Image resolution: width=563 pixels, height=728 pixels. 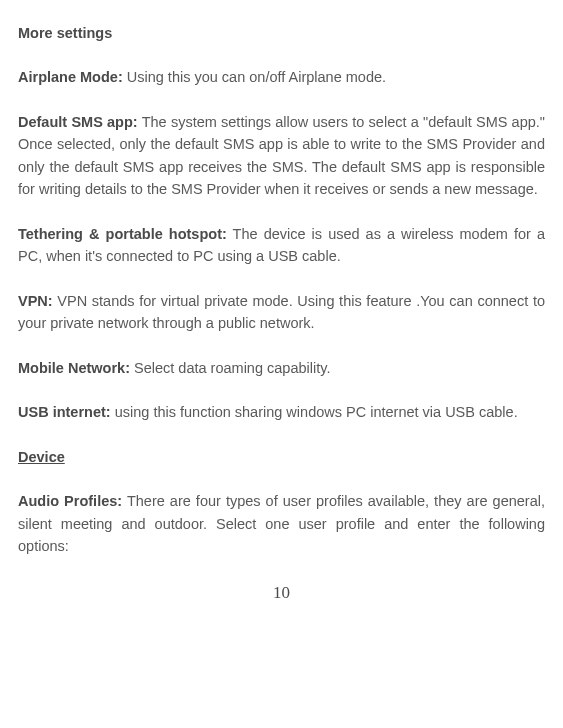 I want to click on default-sms-label: Default SMS app:, so click(x=78, y=122).